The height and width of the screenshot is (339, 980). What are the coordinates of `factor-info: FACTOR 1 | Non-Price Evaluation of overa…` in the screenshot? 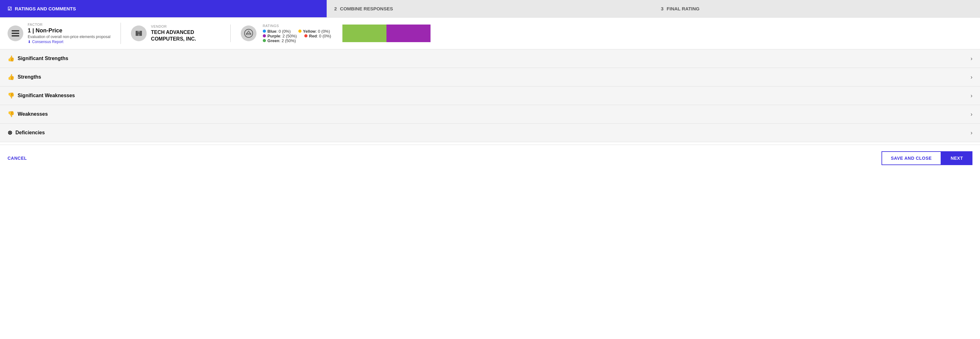 It's located at (69, 33).